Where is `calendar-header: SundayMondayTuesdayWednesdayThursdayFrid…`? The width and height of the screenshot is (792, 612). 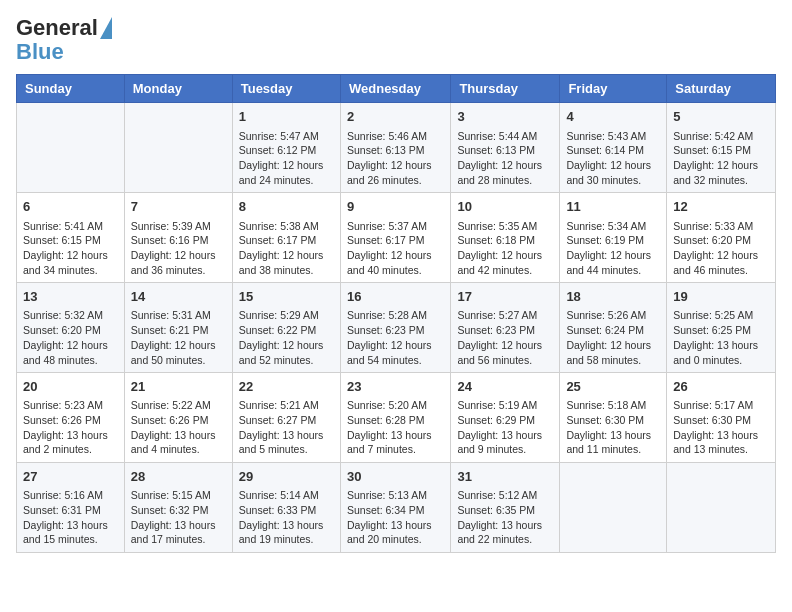 calendar-header: SundayMondayTuesdayWednesdayThursdayFrid… is located at coordinates (396, 89).